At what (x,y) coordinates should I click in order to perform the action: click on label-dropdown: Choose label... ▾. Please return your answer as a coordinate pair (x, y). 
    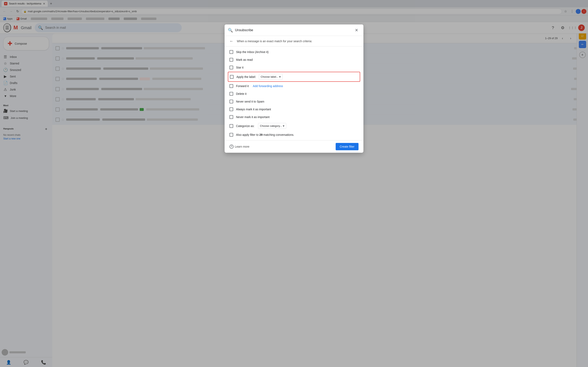
    Looking at the image, I should click on (271, 77).